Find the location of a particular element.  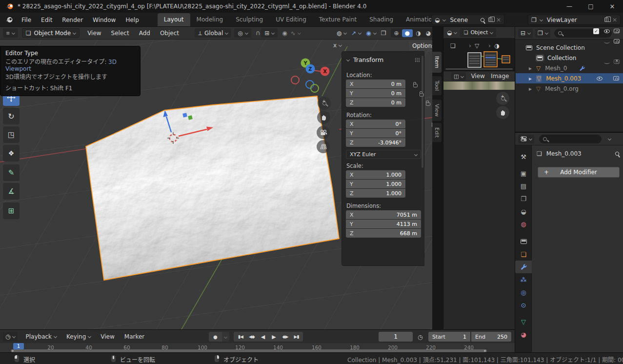

location-x-field: X0 m is located at coordinates (376, 84).